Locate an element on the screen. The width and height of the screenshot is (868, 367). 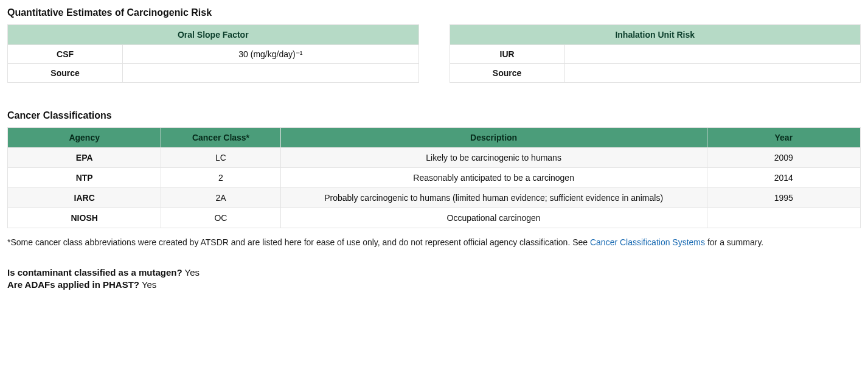
cell-year: 1995 is located at coordinates (783, 198).